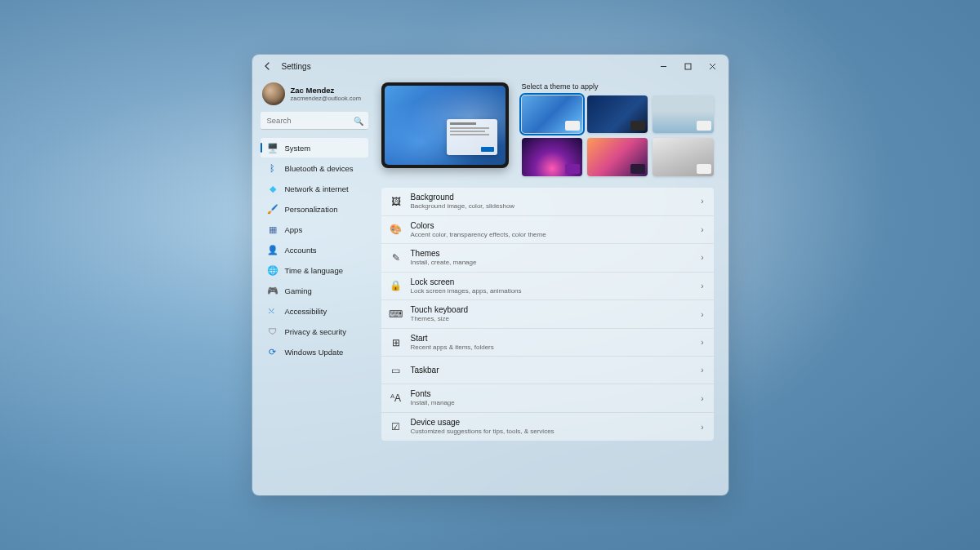 The image size is (980, 550). I want to click on row-subtitle: Themes, size, so click(552, 319).